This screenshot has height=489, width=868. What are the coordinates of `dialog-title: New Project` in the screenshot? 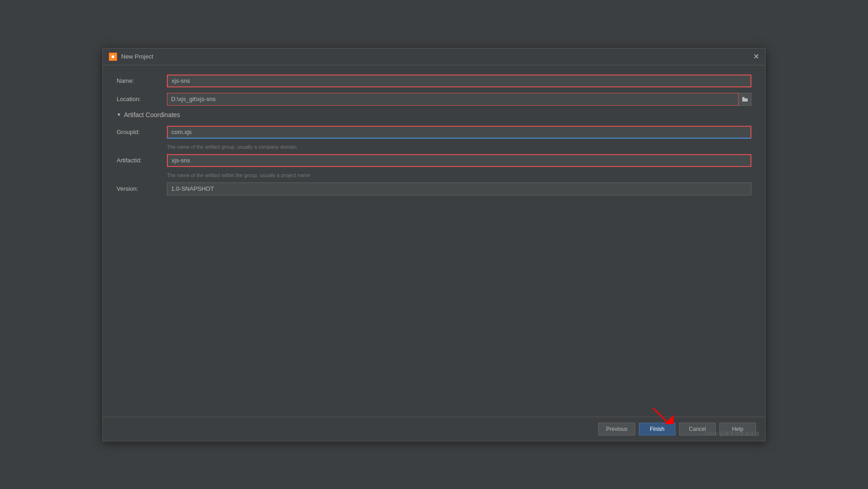 It's located at (137, 57).